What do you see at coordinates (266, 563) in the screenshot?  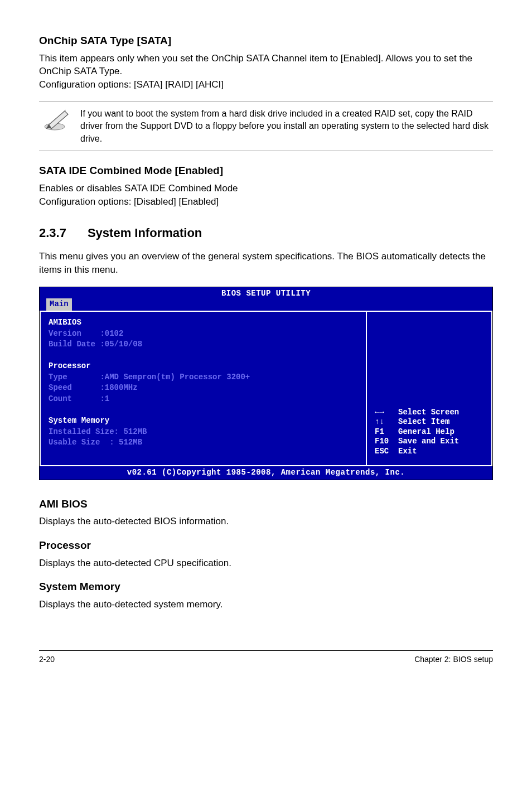 I see `para-processor: Displays the auto-detected CPU specifica…` at bounding box center [266, 563].